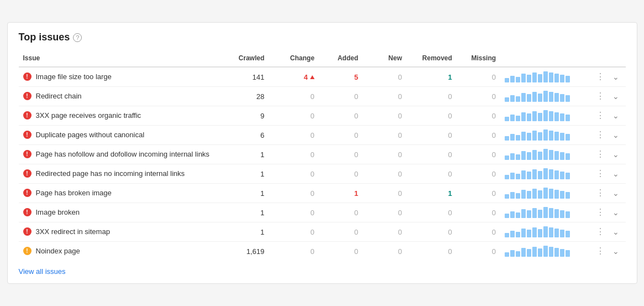  I want to click on issue-cell: ! Redirected page has no incoming intern…, so click(119, 174).